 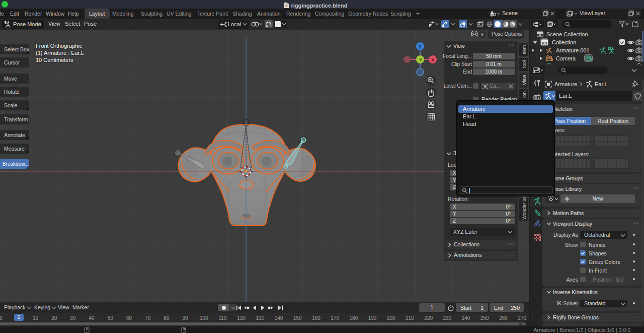 I want to click on svg-text: Z, so click(x=420, y=47).